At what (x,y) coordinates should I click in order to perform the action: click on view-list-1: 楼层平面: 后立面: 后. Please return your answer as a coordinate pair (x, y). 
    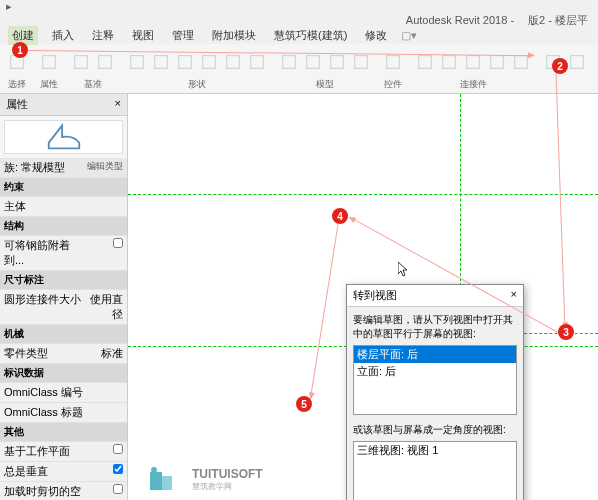
    Looking at the image, I should click on (435, 380).